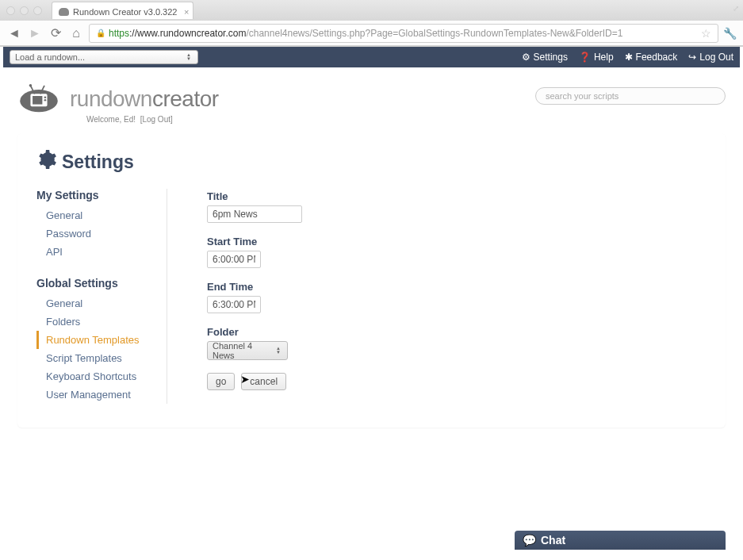  I want to click on gear-icon: ⚙, so click(527, 57).